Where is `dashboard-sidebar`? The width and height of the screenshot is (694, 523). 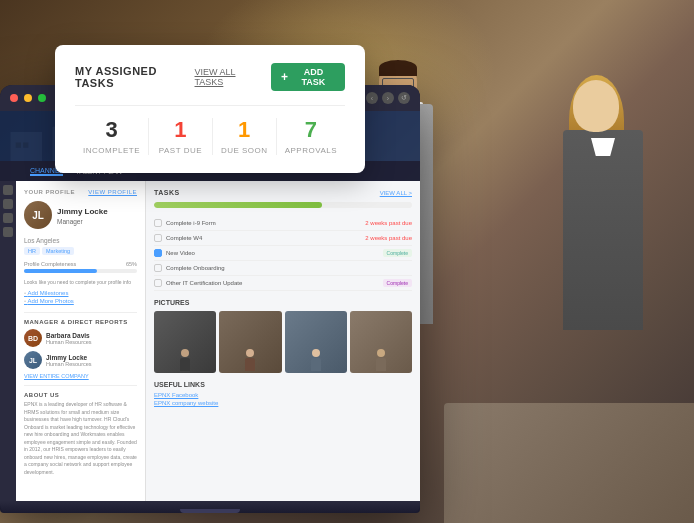 dashboard-sidebar is located at coordinates (8, 341).